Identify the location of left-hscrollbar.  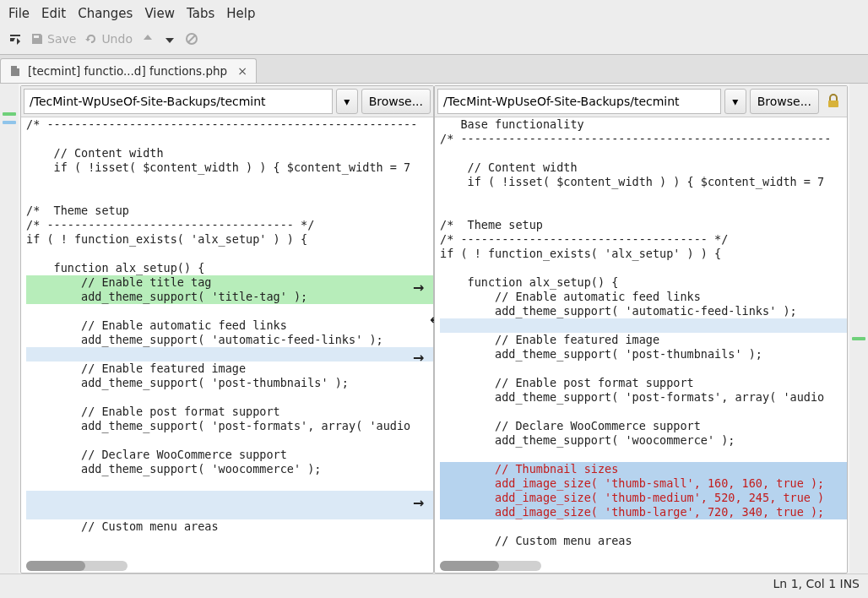
(77, 566).